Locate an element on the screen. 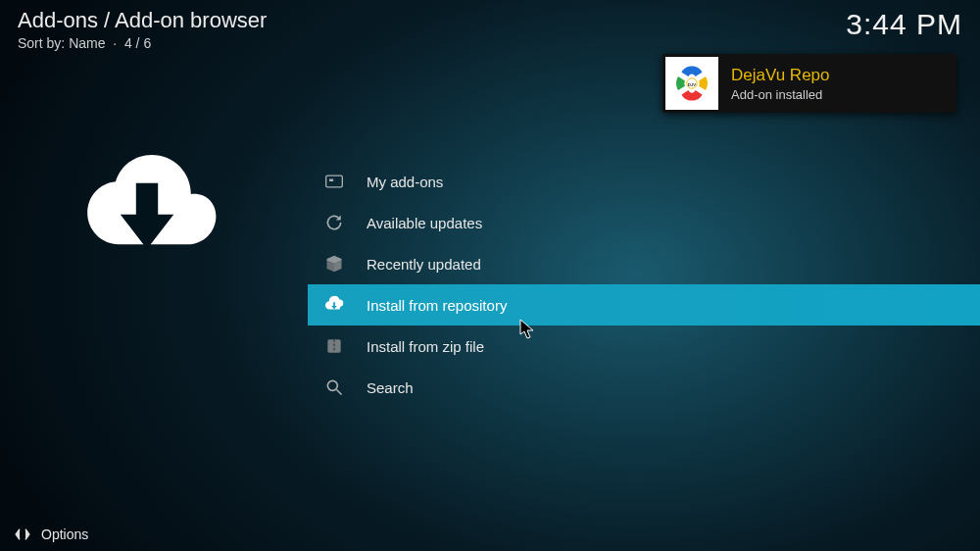 Image resolution: width=980 pixels, height=551 pixels. addons-icon is located at coordinates (334, 181).